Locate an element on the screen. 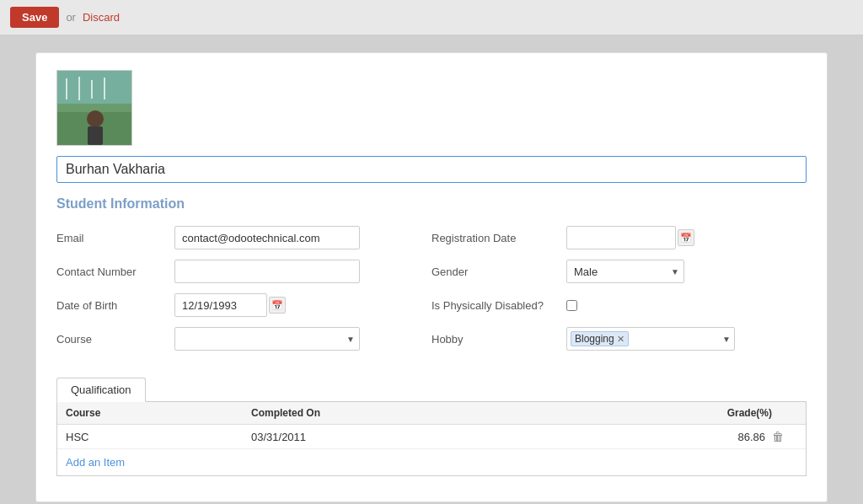  col-header-grade: Grade(%) is located at coordinates (655, 413).